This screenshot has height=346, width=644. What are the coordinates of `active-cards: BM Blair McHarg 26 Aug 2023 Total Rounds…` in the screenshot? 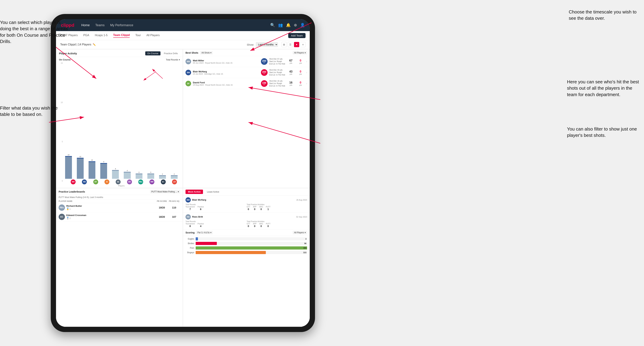 It's located at (246, 212).